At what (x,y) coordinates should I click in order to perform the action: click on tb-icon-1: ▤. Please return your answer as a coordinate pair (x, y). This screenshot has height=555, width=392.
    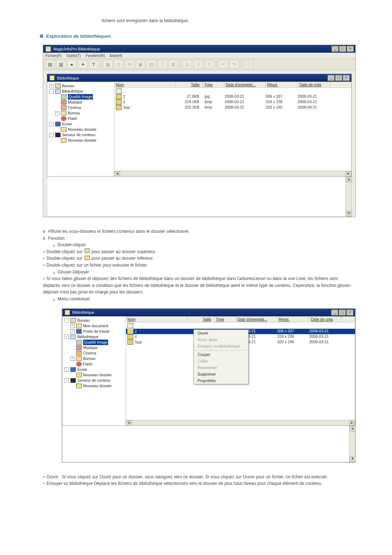
    Looking at the image, I should click on (50, 64).